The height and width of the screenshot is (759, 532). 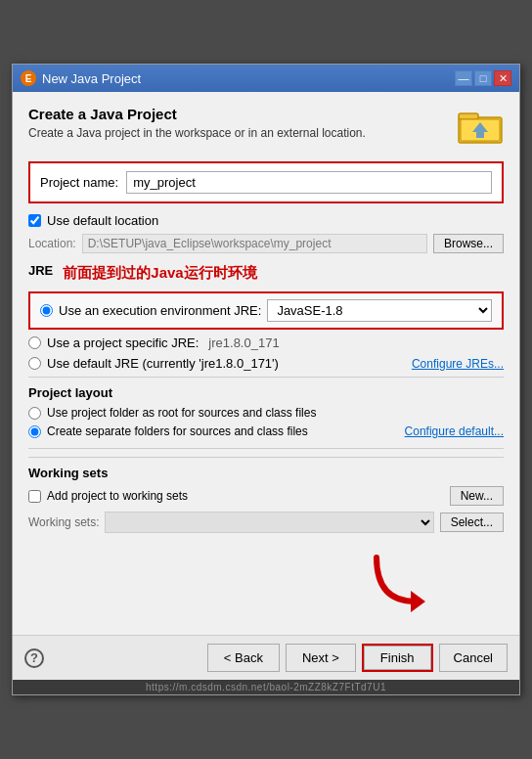 What do you see at coordinates (358, 657) in the screenshot?
I see `bottom-buttons: < Back Next > Finish Cancel` at bounding box center [358, 657].